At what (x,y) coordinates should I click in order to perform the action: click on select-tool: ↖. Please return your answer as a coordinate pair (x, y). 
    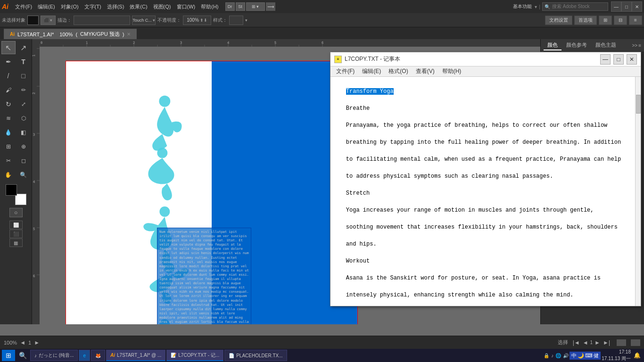
    Looking at the image, I should click on (8, 48).